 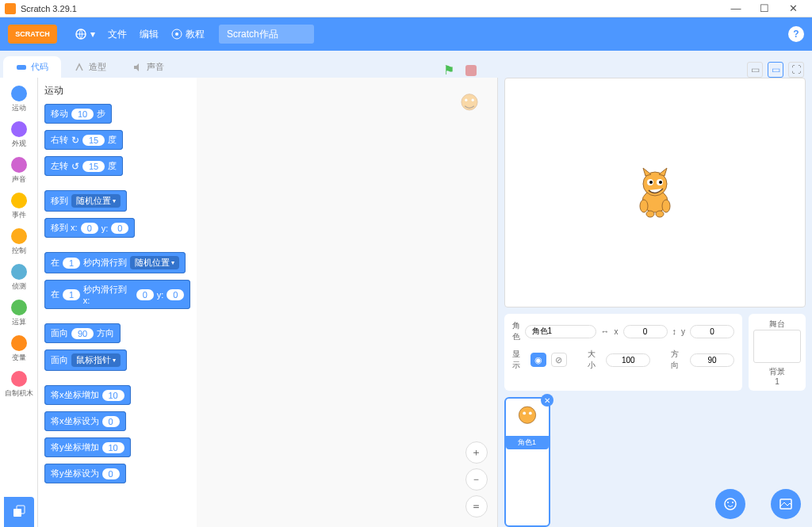 What do you see at coordinates (755, 70) in the screenshot?
I see `stage-small-button: ▭` at bounding box center [755, 70].